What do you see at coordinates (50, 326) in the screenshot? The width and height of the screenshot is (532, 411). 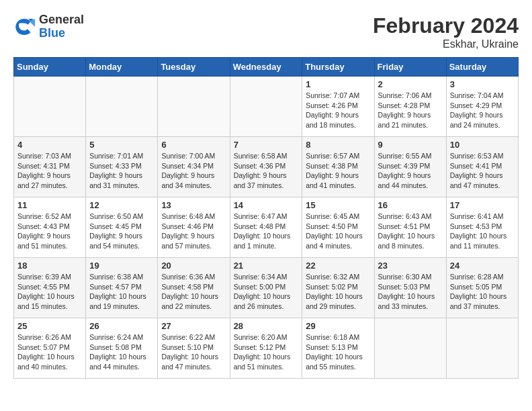 I see `day-number: 25` at bounding box center [50, 326].